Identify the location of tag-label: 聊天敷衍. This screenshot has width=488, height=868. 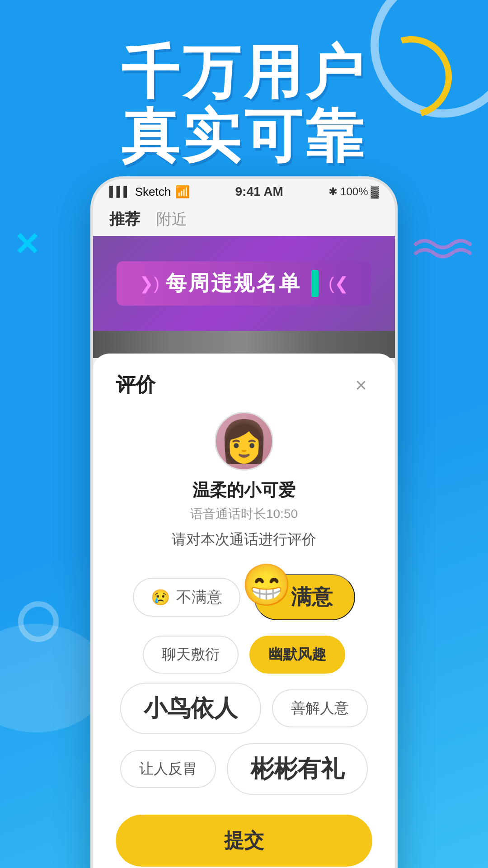
(191, 654).